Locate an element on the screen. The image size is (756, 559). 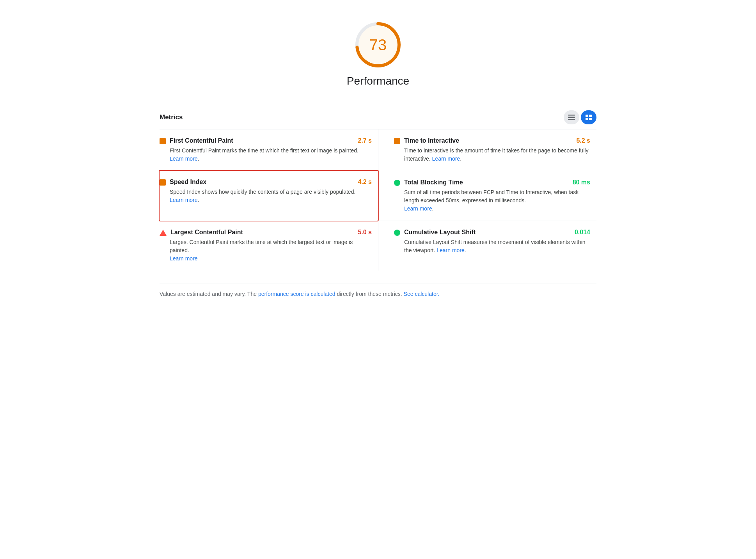
tbt-icon is located at coordinates (397, 183).